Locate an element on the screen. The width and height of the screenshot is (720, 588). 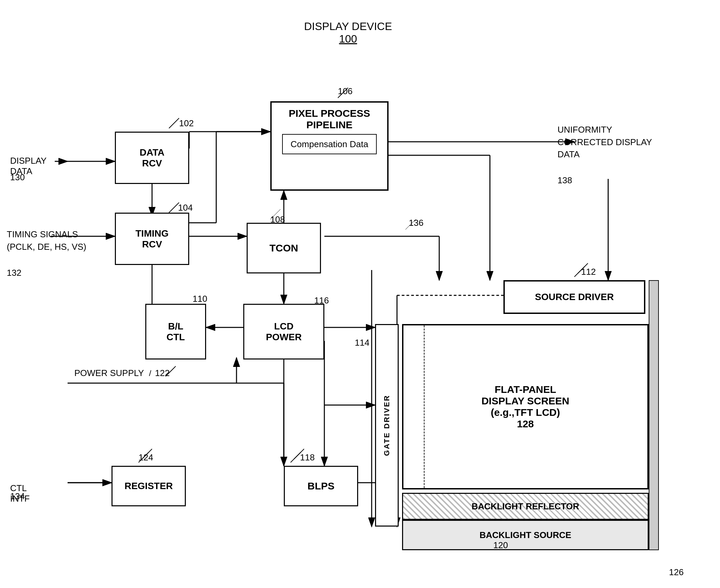
uniformity-label: UNIFORMITY CORRECTED DISPLAY DATA 138 is located at coordinates (605, 155).